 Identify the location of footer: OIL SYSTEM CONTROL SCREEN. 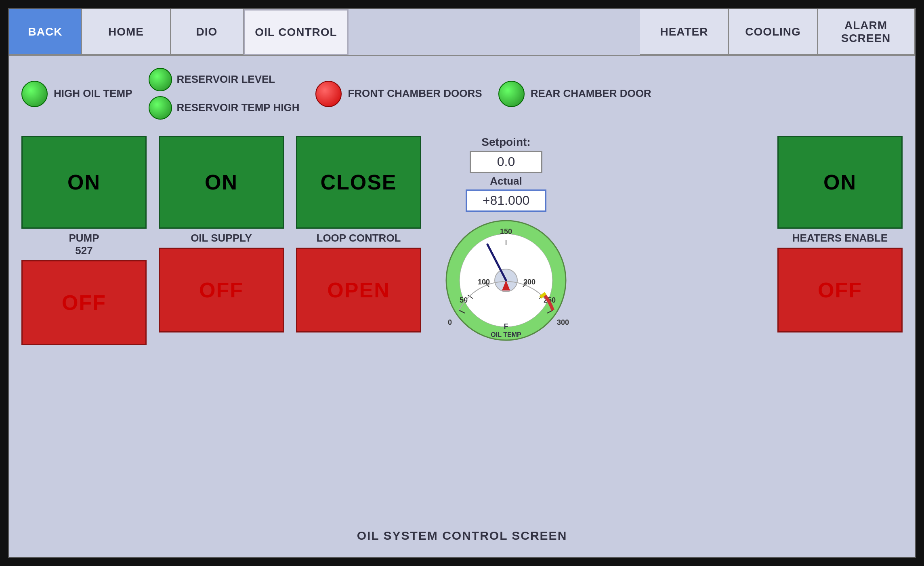
(462, 536).